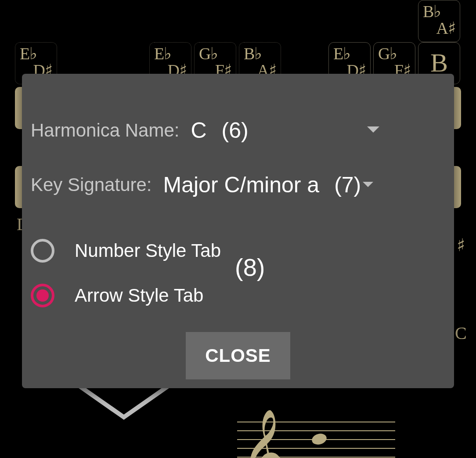  What do you see at coordinates (91, 185) in the screenshot?
I see `key-signature-label: Key Signature:` at bounding box center [91, 185].